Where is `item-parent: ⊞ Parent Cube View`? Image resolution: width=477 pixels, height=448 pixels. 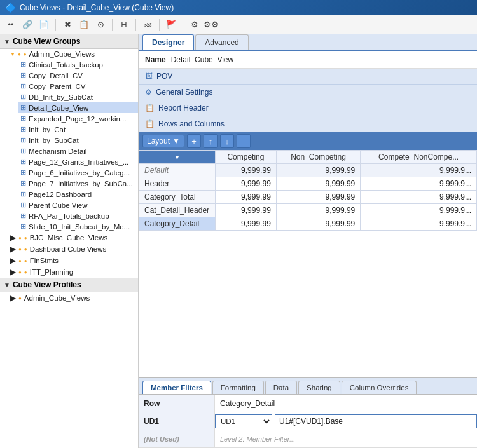 item-parent: ⊞ Parent Cube View is located at coordinates (78, 205).